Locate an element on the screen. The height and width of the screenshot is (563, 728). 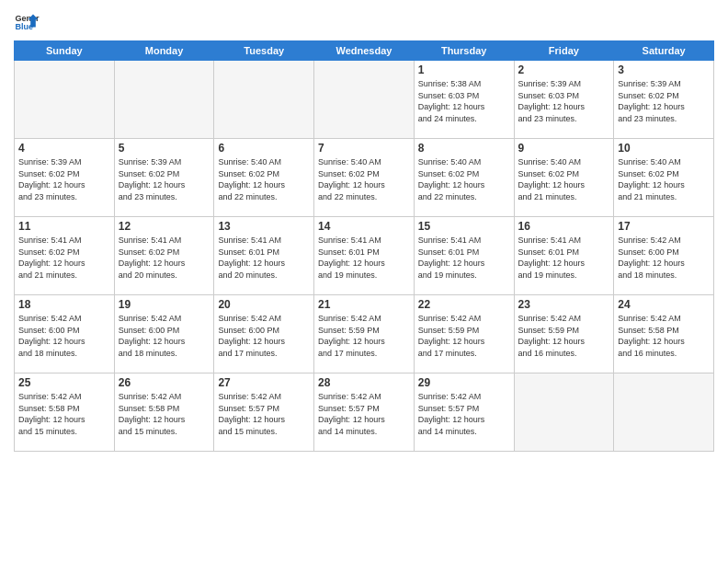
calendar-cell: 18Sunrise: 5:42 AM Sunset: 6:00 PM Dayli… is located at coordinates (64, 335).